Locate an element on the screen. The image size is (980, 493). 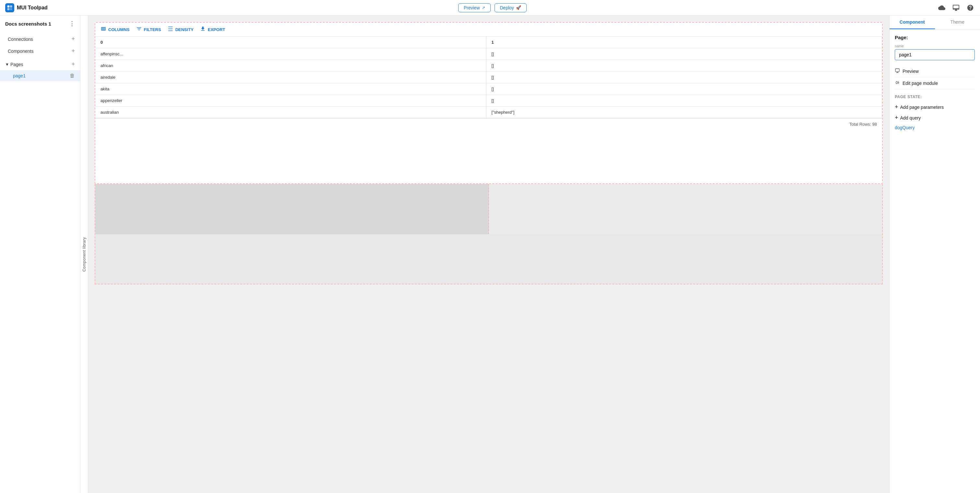
dog-query-label: dogQuery is located at coordinates (905, 128).